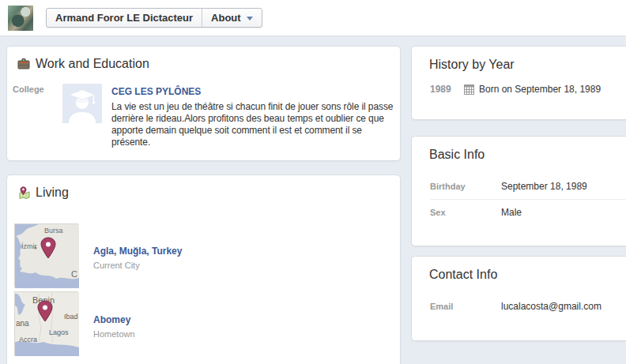  I want to click on map-label: İzmir, so click(29, 246).